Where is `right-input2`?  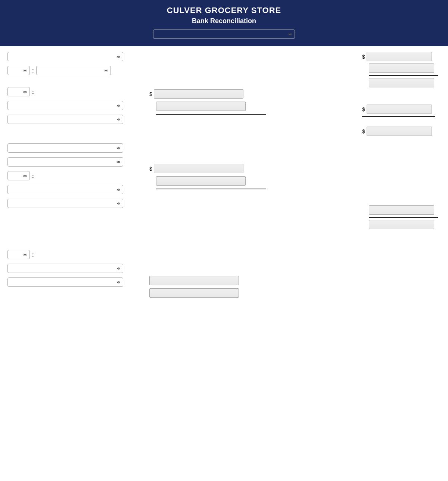 right-input2 is located at coordinates (402, 68).